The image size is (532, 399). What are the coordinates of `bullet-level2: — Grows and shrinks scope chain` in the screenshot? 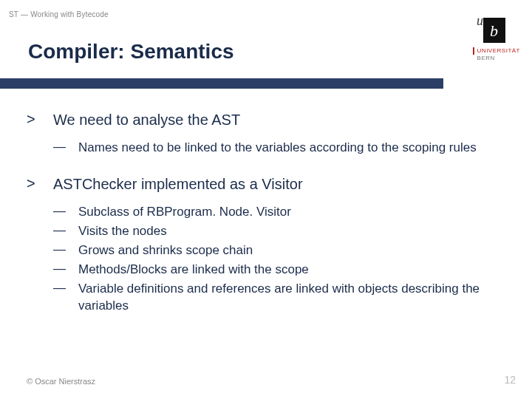 It's located at (279, 250).